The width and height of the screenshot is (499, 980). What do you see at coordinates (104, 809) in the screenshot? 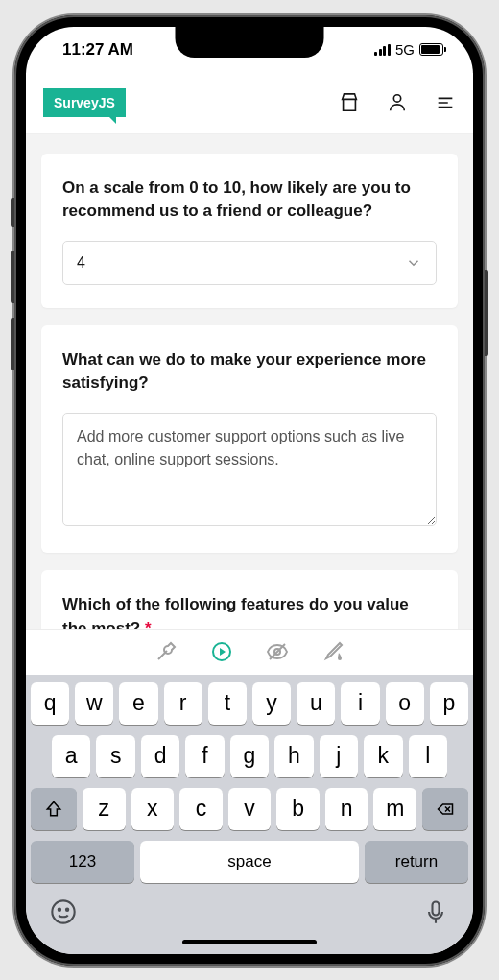
I see `key-z: z` at bounding box center [104, 809].